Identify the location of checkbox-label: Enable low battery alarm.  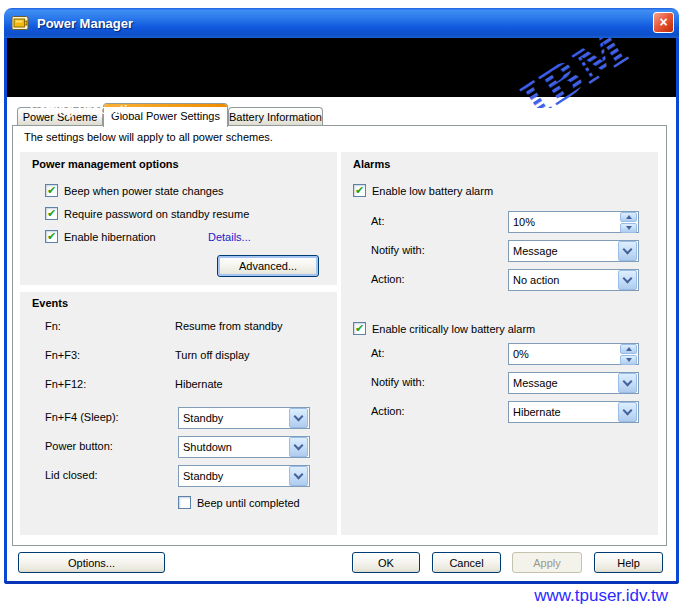
(432, 191).